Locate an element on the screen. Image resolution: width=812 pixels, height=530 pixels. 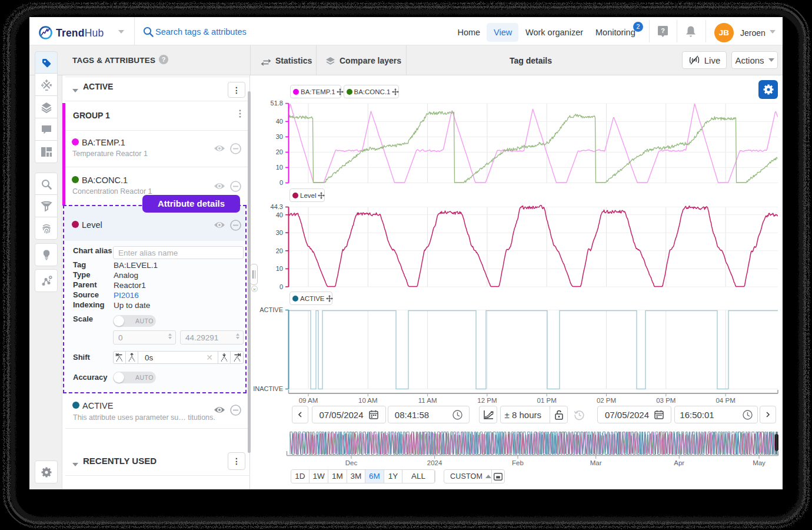
svg-text: 2024 is located at coordinates (435, 463).